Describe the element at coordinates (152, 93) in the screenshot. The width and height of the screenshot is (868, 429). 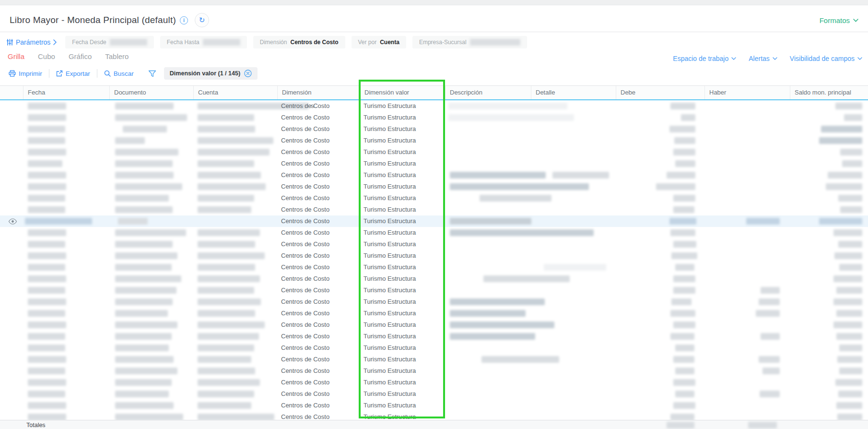
I see `column-header-documento: Documento` at that location.